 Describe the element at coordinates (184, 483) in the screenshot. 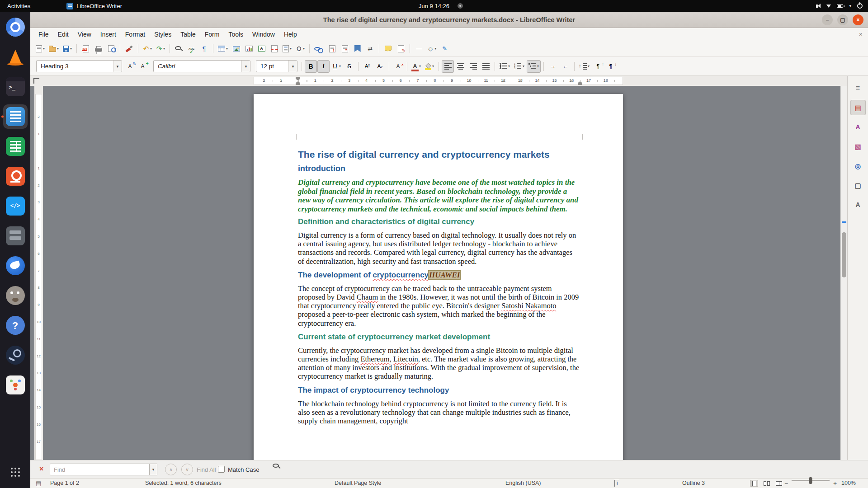

I see `selection-count-status: Selected: 1 word, 6 characters` at that location.